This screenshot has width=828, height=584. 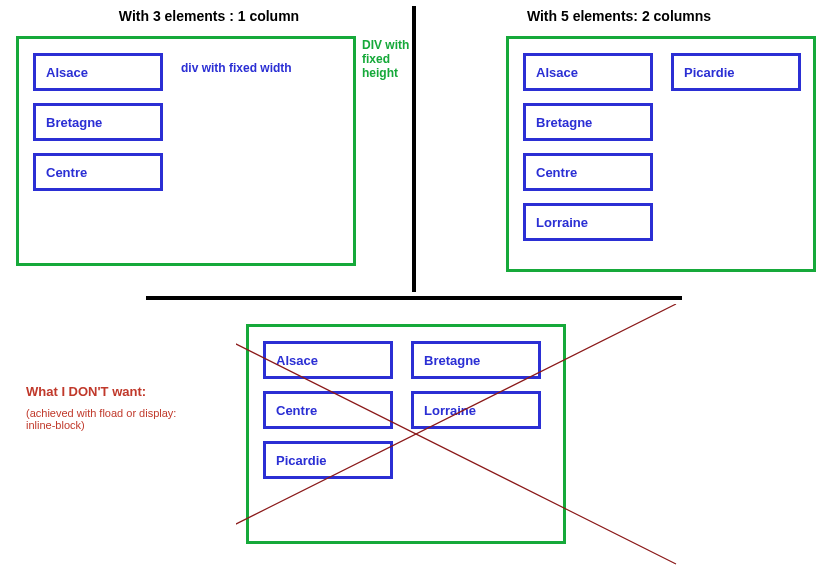 I want to click on horizontal-divider, so click(x=414, y=298).